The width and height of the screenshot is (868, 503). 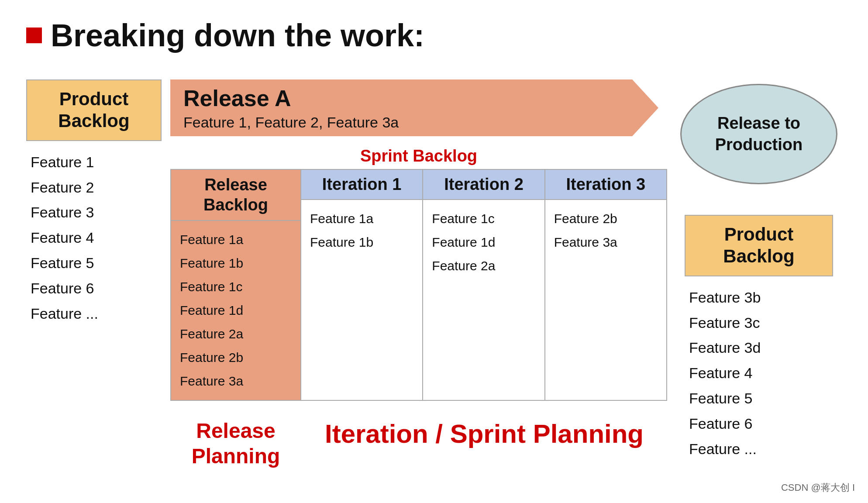 What do you see at coordinates (725, 323) in the screenshot?
I see `list-item: Feature 3c` at bounding box center [725, 323].